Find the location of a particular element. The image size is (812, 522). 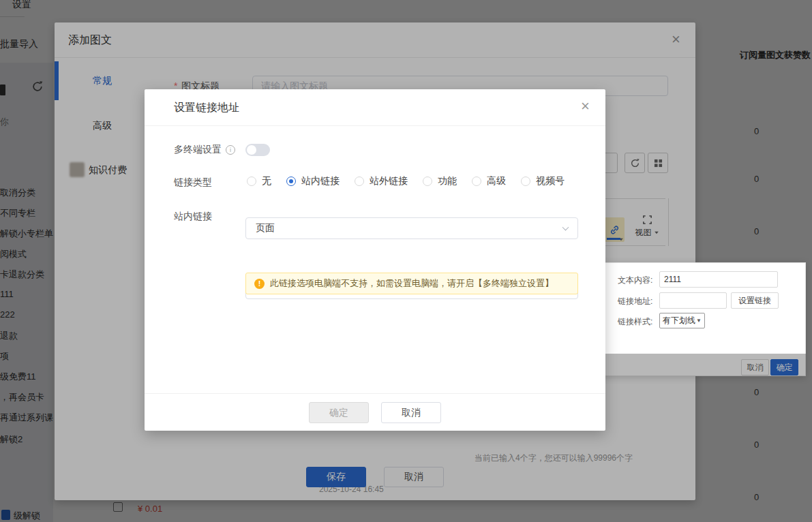

radio-label: 高级 is located at coordinates (496, 181).